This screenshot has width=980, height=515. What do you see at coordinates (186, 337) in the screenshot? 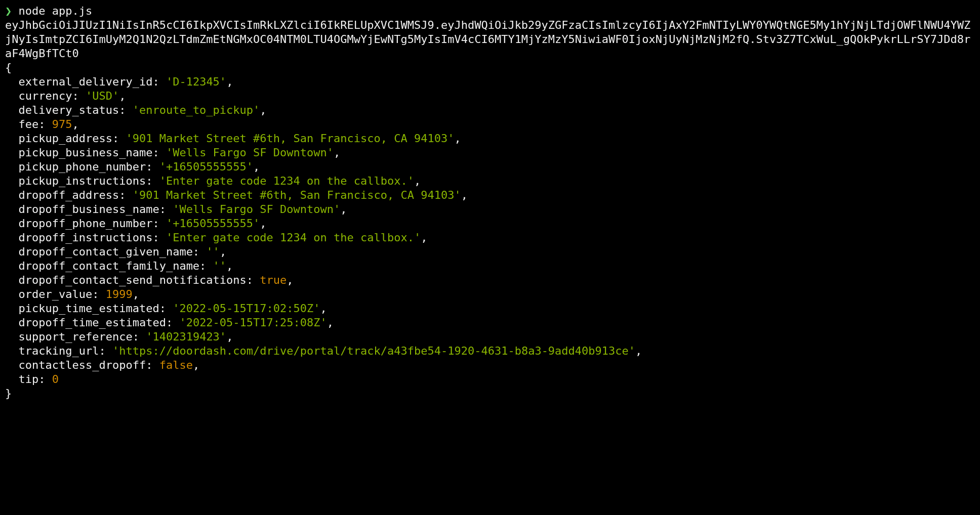
I see `object-value: '1402319423'` at bounding box center [186, 337].